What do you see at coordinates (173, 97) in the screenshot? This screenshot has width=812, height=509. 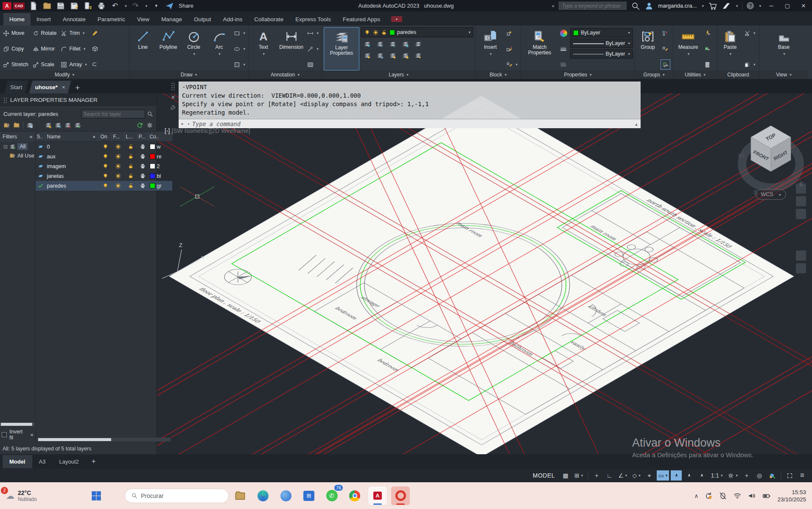 I see `close-command-icon: ×` at bounding box center [173, 97].